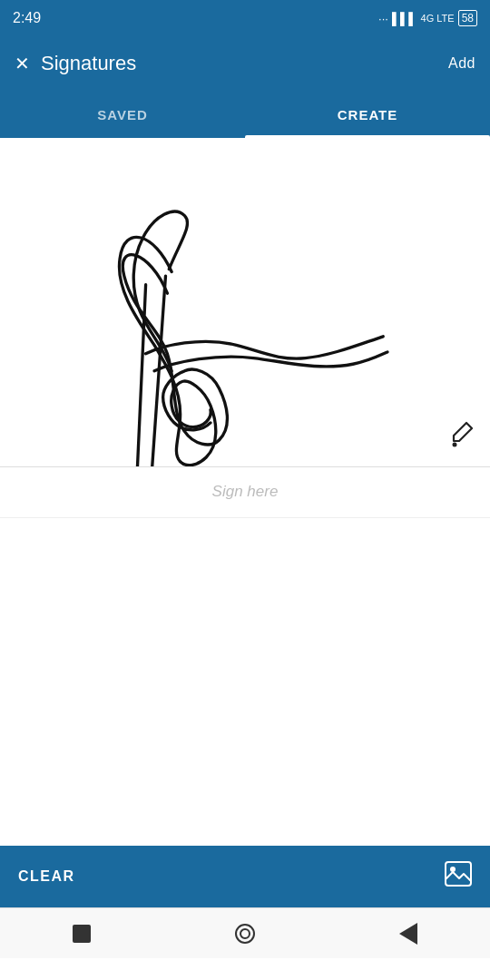 The height and width of the screenshot is (980, 490). Describe the element at coordinates (22, 64) in the screenshot. I see `back-button: ✕` at that location.